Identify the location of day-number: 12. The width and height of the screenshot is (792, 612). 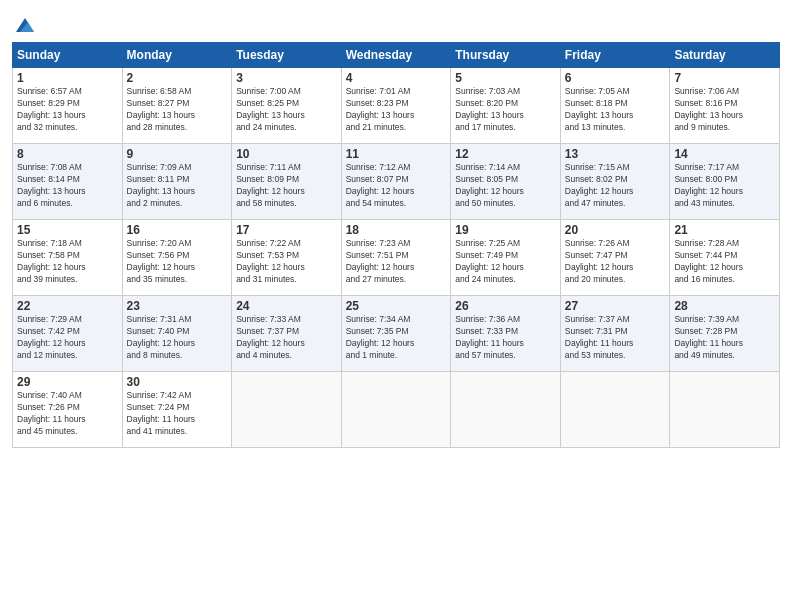
(506, 154).